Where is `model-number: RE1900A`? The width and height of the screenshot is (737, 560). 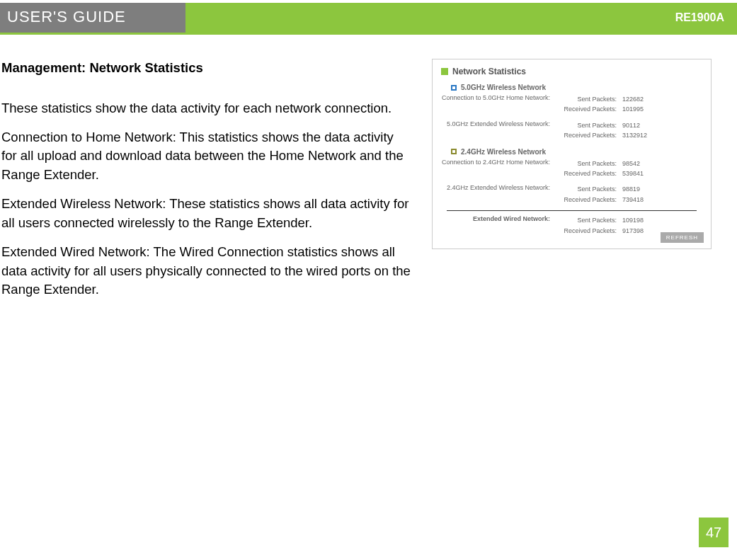
model-number: RE1900A is located at coordinates (462, 18).